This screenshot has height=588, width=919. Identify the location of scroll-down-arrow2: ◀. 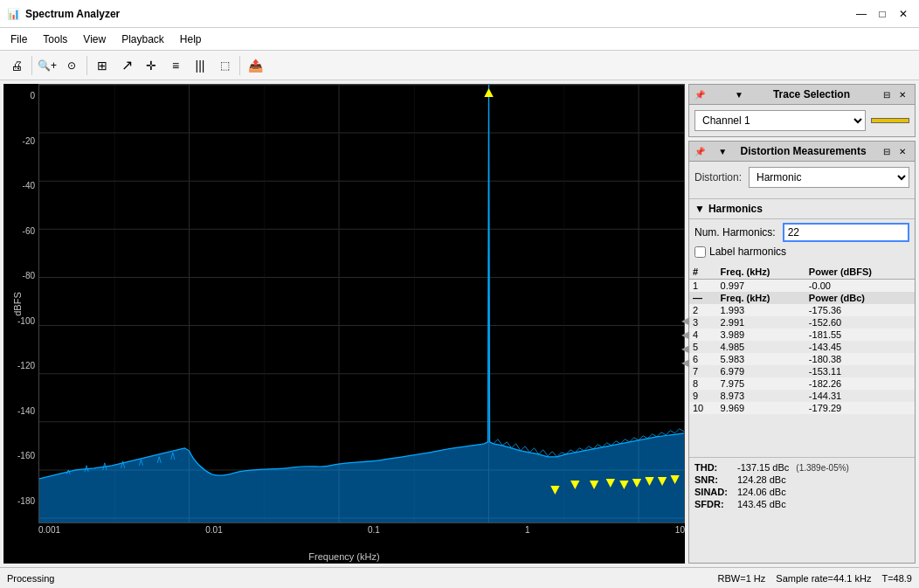
(685, 349).